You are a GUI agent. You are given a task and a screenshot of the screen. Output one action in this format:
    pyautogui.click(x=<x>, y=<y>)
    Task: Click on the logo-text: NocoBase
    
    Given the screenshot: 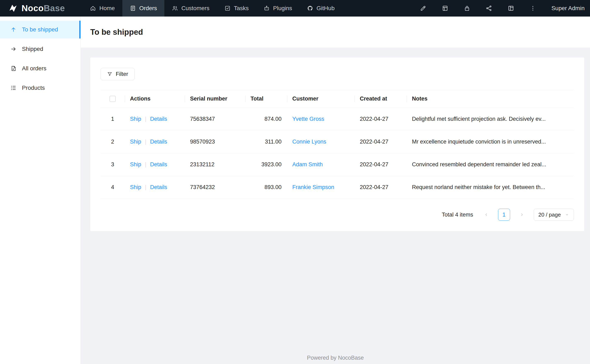 What is the action you would take?
    pyautogui.click(x=43, y=8)
    